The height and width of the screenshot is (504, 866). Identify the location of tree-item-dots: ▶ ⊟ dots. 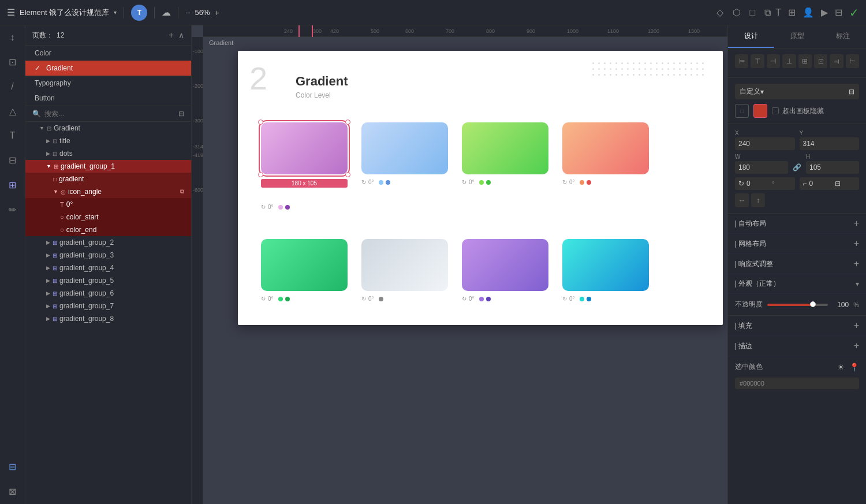
(109, 154).